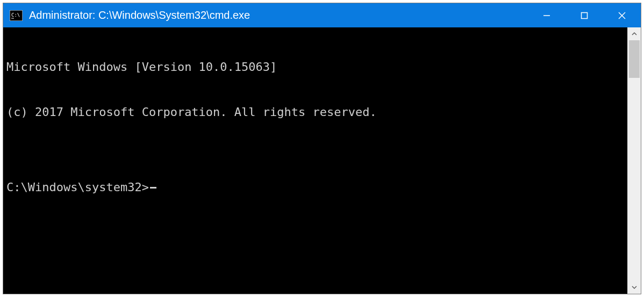 This screenshot has height=297, width=644. I want to click on stdout-line: (c) 2017 Microsoft Corporation. All righ…, so click(315, 112).